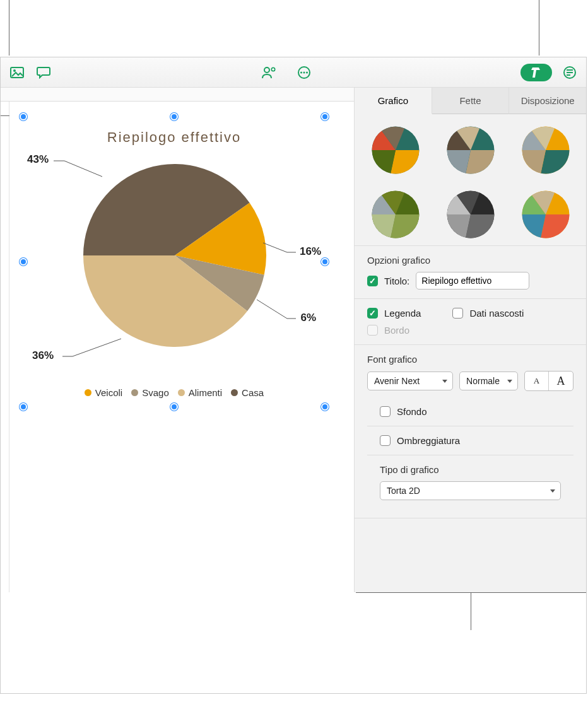  I want to click on label-bordo: Bordo, so click(397, 331).